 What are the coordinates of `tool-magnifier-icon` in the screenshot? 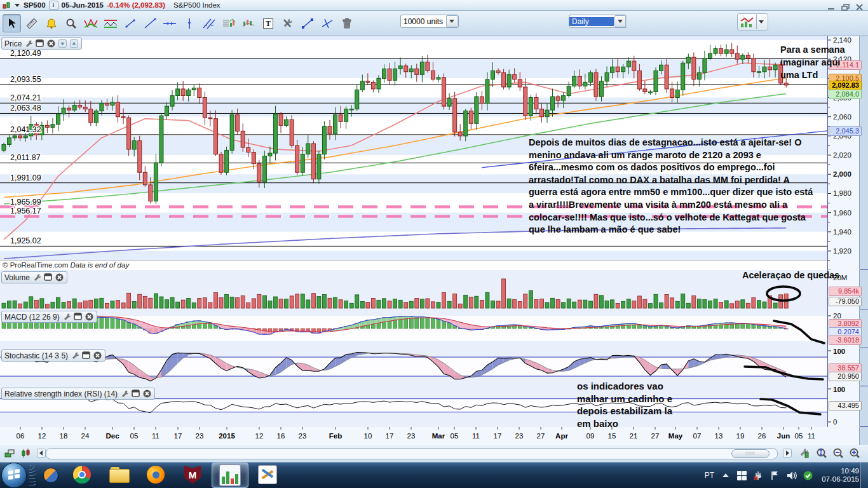 It's located at (71, 23).